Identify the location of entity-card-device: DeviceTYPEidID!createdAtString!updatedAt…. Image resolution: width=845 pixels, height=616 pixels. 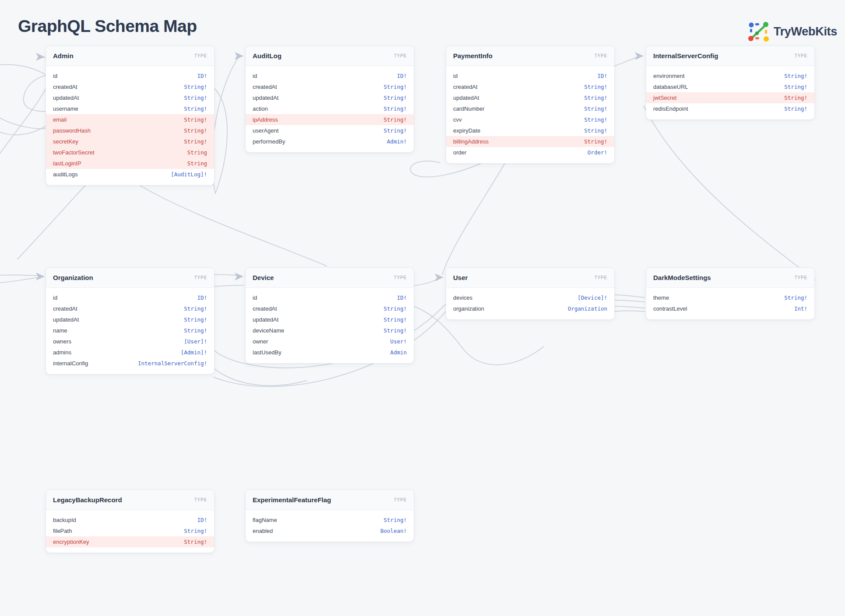
(330, 315).